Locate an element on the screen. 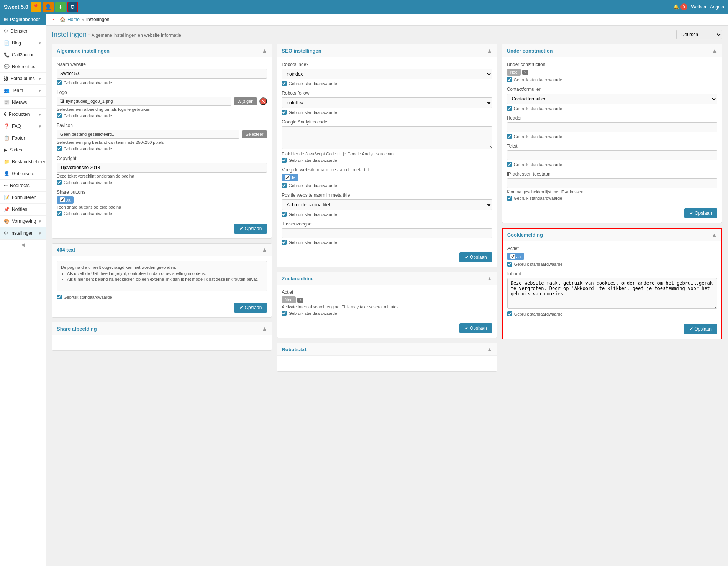  back-arrow-icon: ← is located at coordinates (55, 20).